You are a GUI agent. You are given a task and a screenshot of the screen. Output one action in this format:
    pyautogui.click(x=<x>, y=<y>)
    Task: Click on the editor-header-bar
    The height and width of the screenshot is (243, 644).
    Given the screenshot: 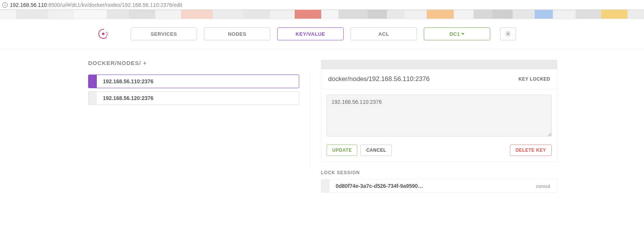 What is the action you would take?
    pyautogui.click(x=439, y=65)
    